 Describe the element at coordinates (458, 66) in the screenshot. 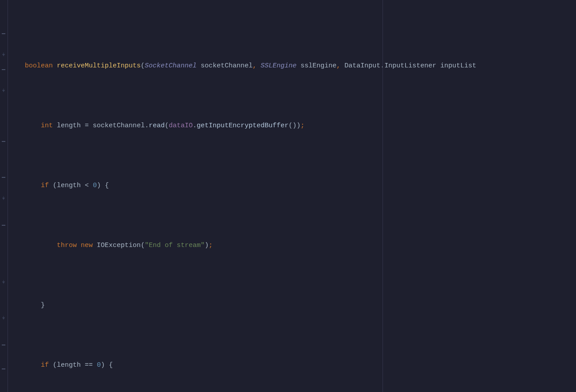

I see `param-inputlistener: inputList` at that location.